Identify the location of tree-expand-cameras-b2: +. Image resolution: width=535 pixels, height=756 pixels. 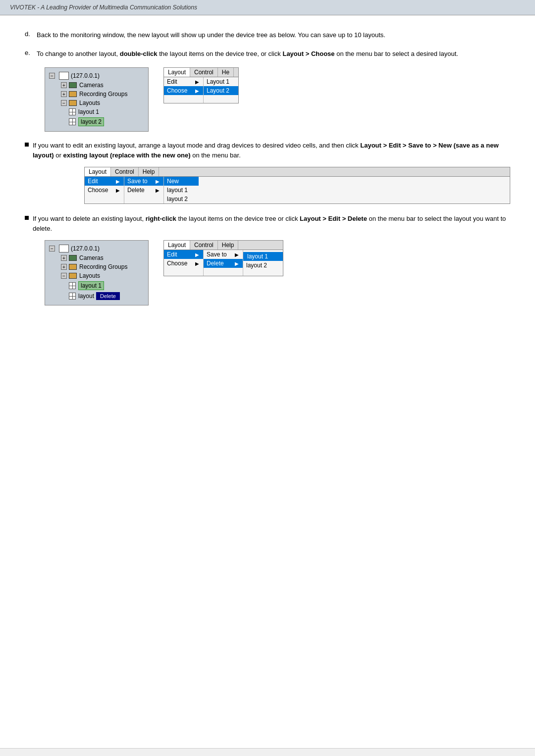
(64, 258).